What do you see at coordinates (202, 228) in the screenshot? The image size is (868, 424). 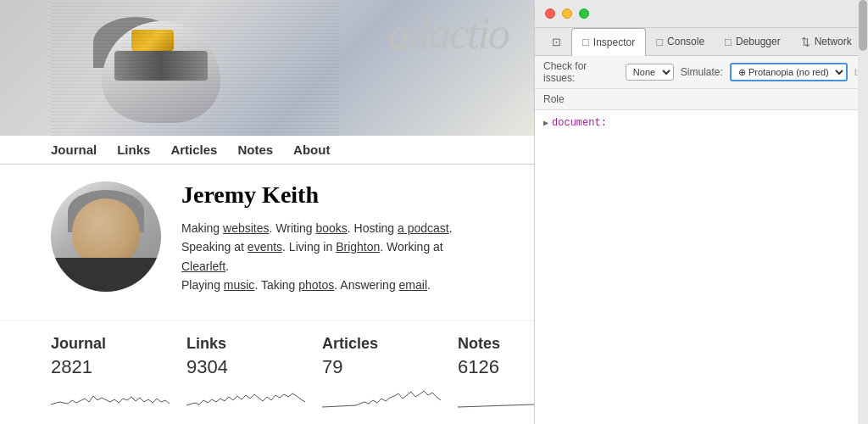 I see `bio-text: Making` at bounding box center [202, 228].